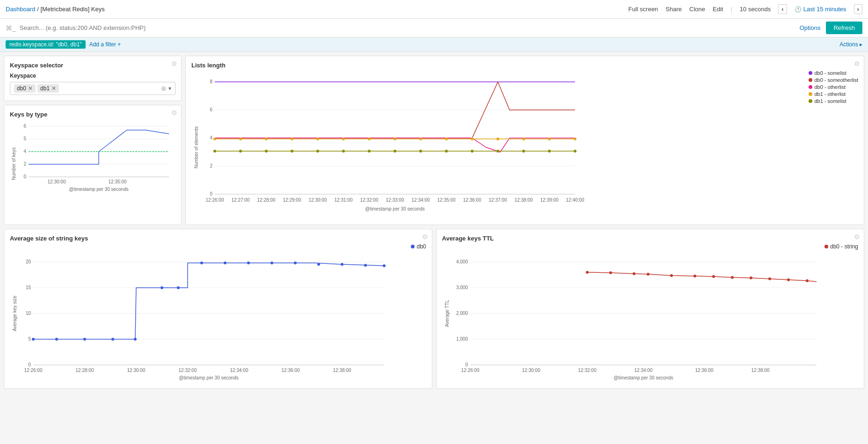 This screenshot has width=868, height=444. Describe the element at coordinates (498, 200) in the screenshot. I see `svg-text: 12:37:00` at that location.